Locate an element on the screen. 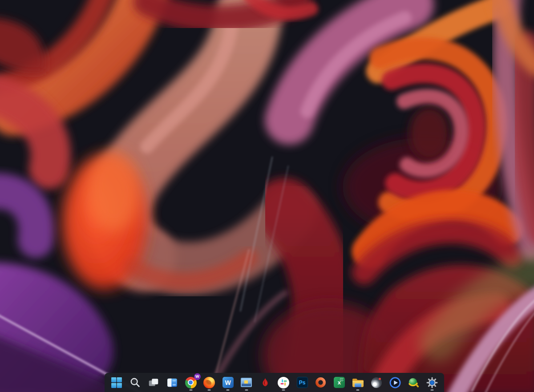 The height and width of the screenshot is (392, 534). photoshop-icon: Ps is located at coordinates (303, 383).